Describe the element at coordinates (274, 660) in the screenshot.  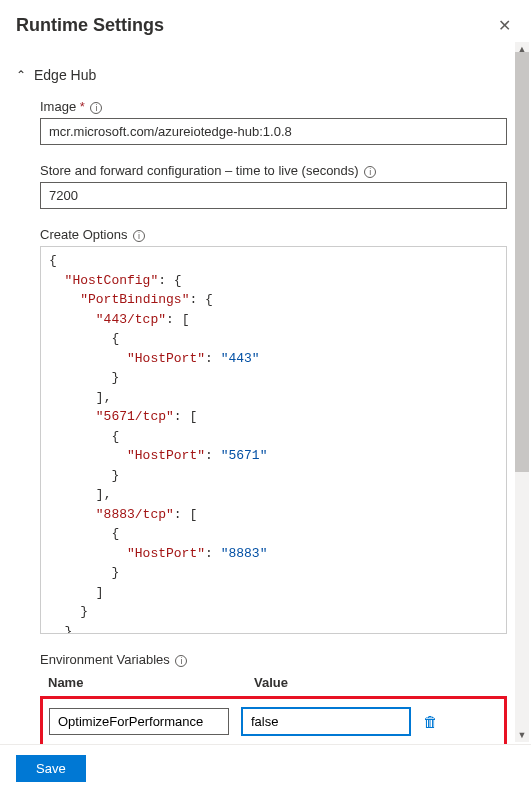
I see `env-vars-label: Environment Variables i` at that location.